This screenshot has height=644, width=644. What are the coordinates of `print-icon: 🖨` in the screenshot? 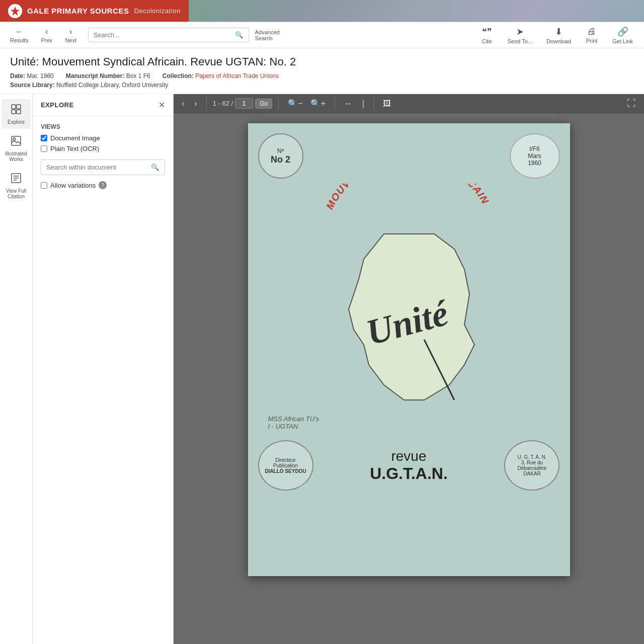 It's located at (592, 31).